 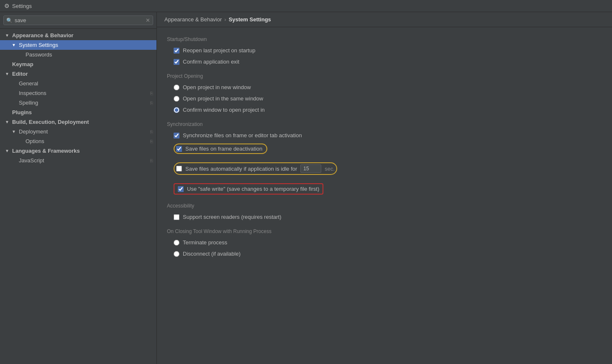 I want to click on save-files-frame-deactivation-row: Save files on frame deactivation, so click(x=384, y=151).